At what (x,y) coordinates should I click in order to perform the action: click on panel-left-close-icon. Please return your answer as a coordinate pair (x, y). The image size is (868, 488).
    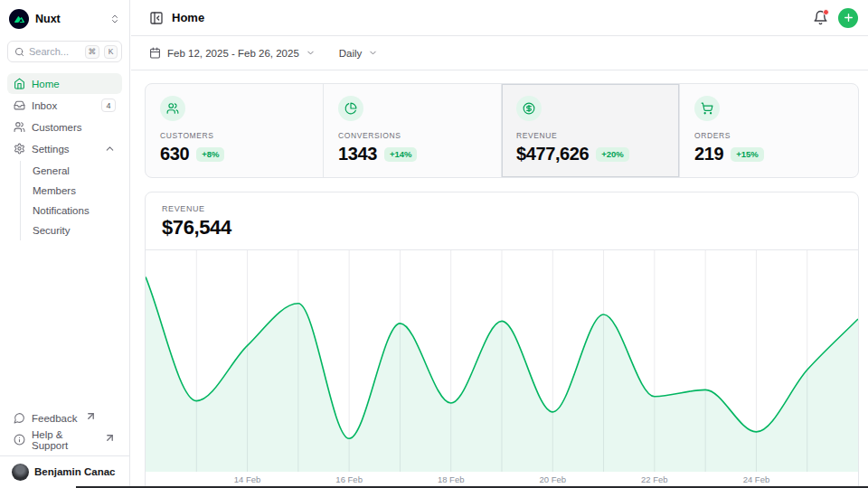
    Looking at the image, I should click on (156, 18).